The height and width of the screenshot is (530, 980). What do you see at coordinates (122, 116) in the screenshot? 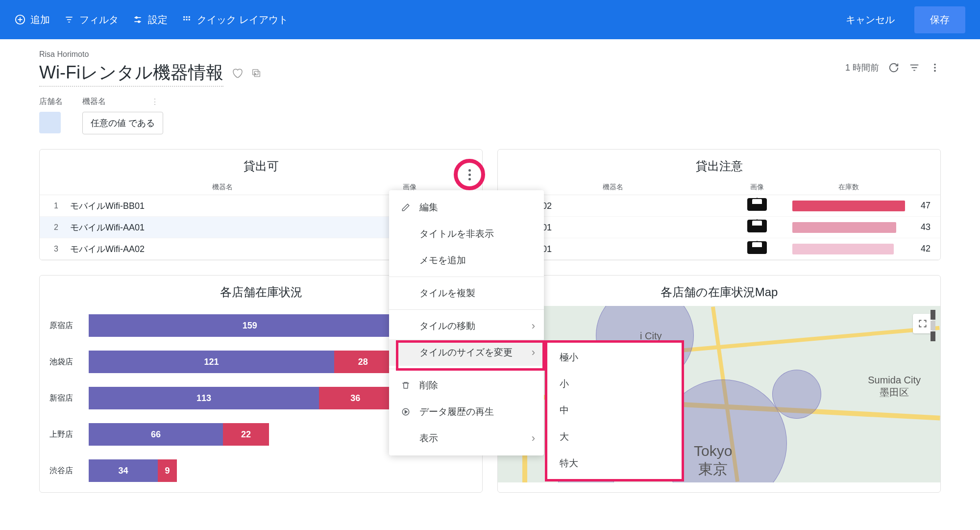
I see `filter-device: 機器名 ⋮ 任意の値 である` at bounding box center [122, 116].